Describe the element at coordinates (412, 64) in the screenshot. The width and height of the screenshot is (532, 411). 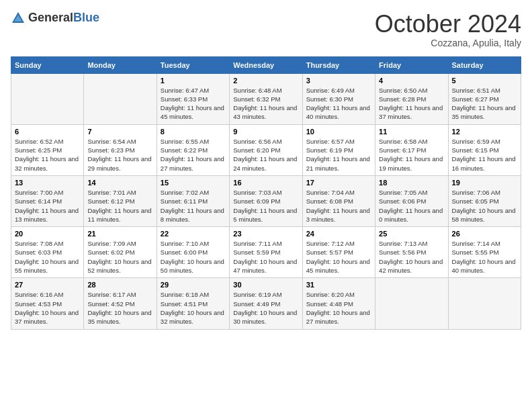
I see `column-header-friday: Friday` at that location.